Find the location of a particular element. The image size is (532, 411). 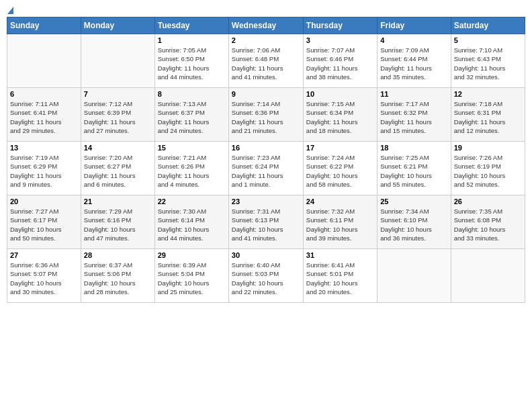

col-tuesday: Tuesday is located at coordinates (191, 26).